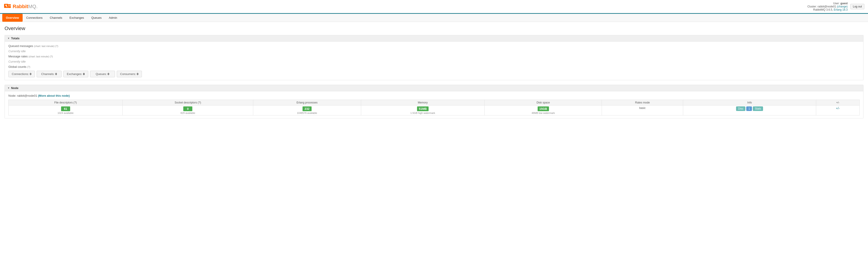  Describe the element at coordinates (66, 110) in the screenshot. I see `file-descriptors-cell: 61 1024 available` at that location.